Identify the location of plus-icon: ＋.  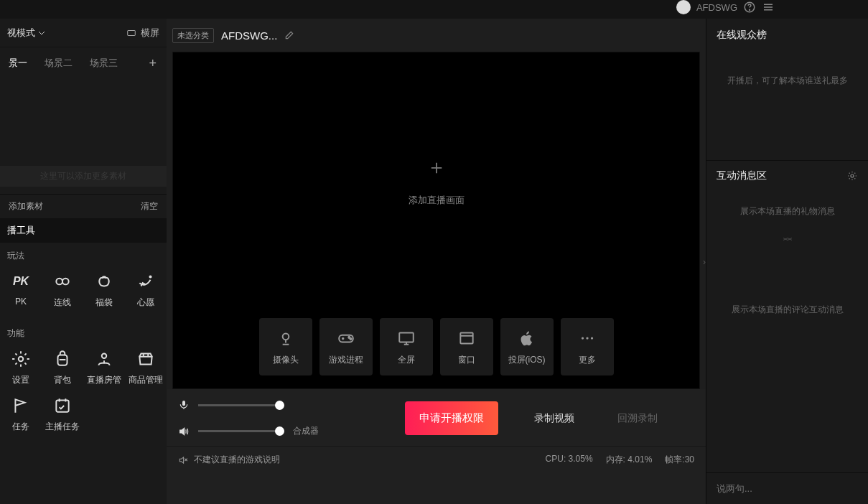
(437, 167).